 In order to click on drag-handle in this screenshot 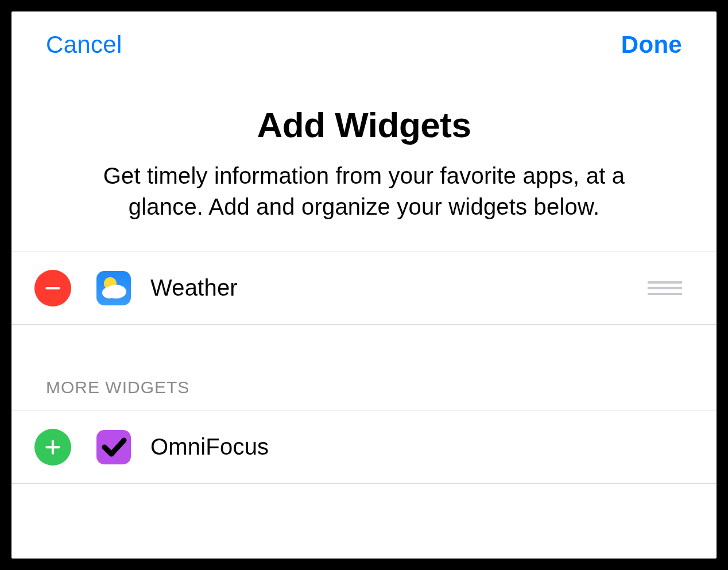, I will do `click(665, 288)`.